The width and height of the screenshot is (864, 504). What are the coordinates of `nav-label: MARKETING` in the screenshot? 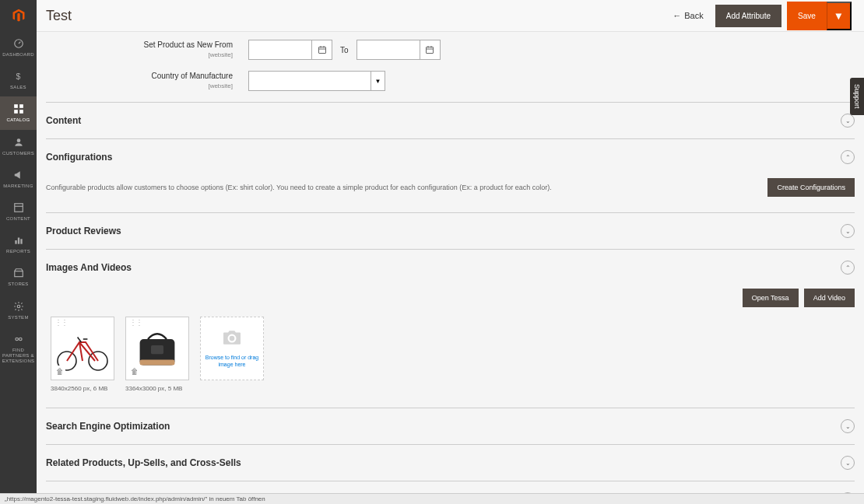 It's located at (18, 187).